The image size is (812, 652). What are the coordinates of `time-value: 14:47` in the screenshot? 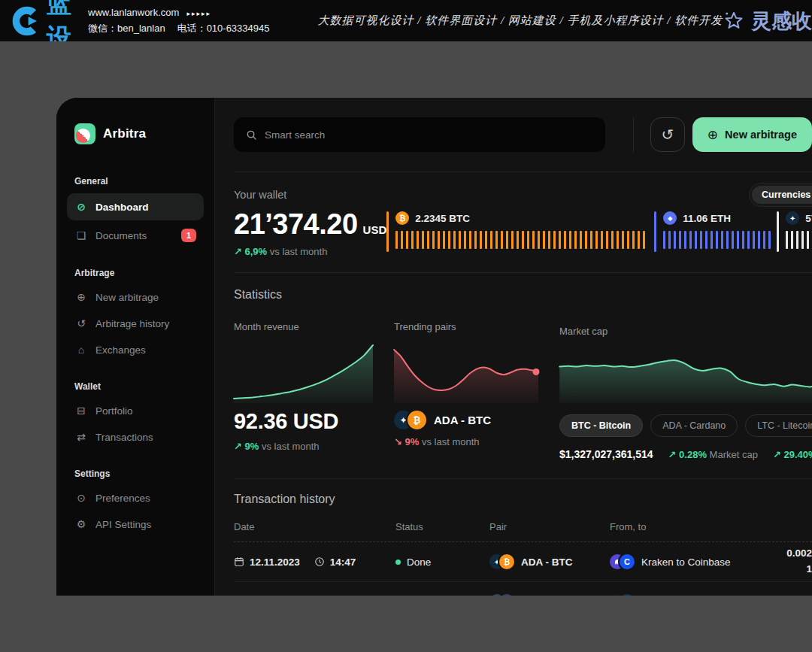 It's located at (343, 563).